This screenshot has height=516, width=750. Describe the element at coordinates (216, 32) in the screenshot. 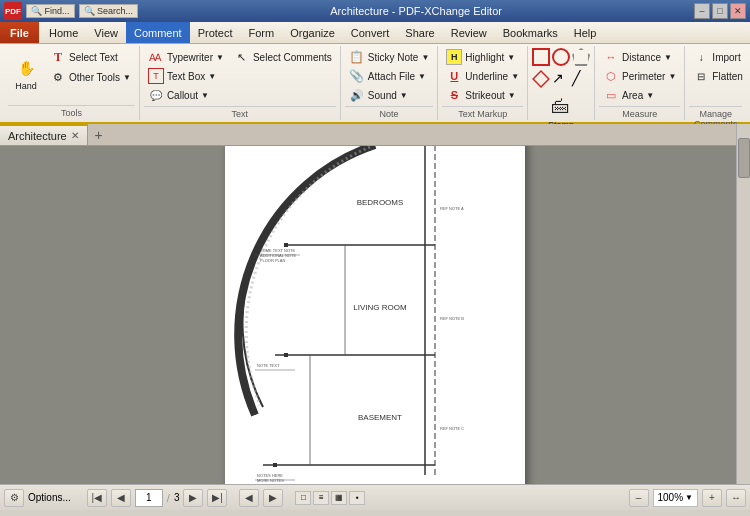

I see `menu-protect: Protect` at that location.